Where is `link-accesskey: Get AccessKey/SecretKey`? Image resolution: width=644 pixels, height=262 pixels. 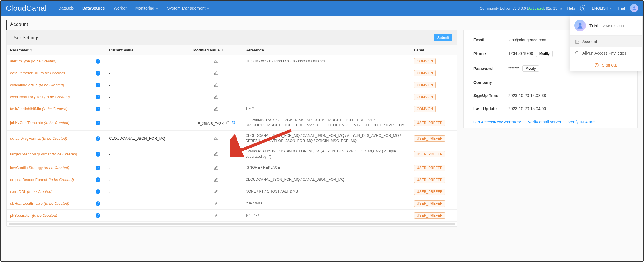
link-accesskey: Get AccessKey/SecretKey is located at coordinates (497, 122).